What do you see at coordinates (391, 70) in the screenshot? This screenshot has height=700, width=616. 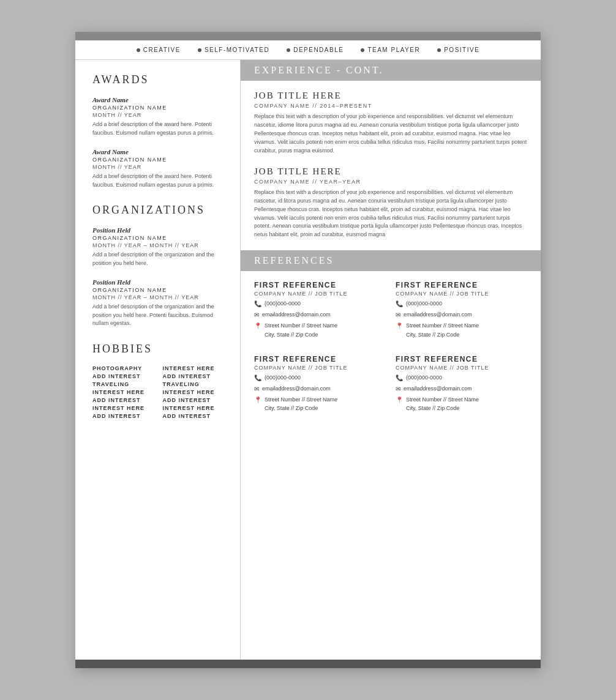 I see `experience-title: Experience - Cont.` at bounding box center [391, 70].